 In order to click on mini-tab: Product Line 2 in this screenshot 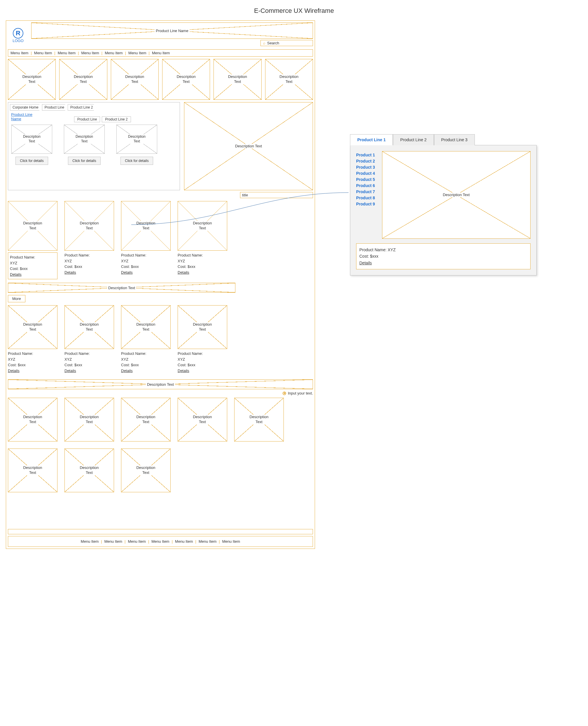, I will do `click(117, 119)`.